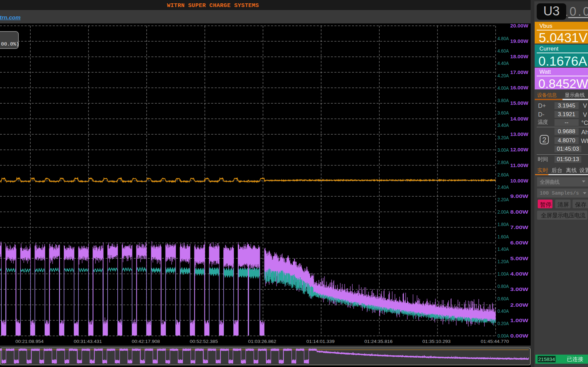  I want to click on svg-text: 3.80A, so click(503, 100).